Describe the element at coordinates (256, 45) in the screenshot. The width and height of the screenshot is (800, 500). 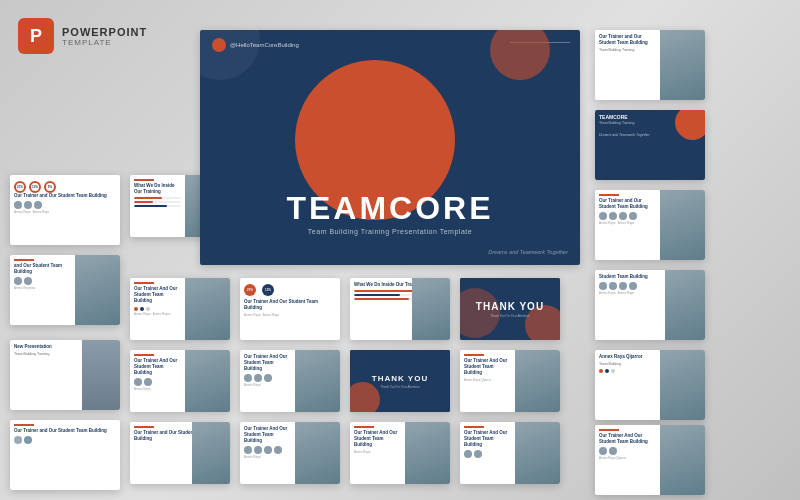
I see `hero-social: @HelloTeamCoreBuilding` at that location.